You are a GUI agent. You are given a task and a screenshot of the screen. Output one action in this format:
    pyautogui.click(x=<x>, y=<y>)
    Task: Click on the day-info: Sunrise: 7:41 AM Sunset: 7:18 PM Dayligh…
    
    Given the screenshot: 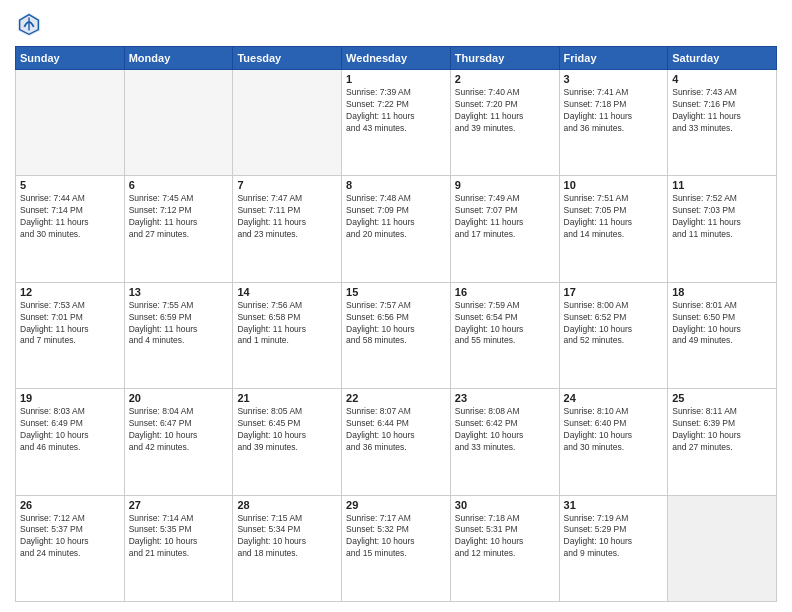 What is the action you would take?
    pyautogui.click(x=614, y=111)
    